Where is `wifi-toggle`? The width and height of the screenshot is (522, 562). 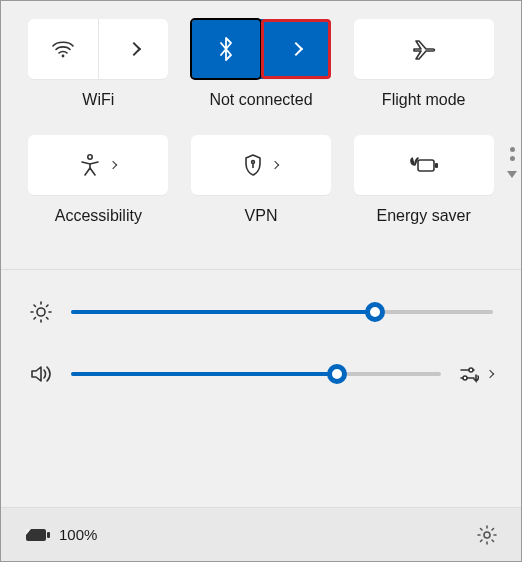
wifi-toggle is located at coordinates (64, 49).